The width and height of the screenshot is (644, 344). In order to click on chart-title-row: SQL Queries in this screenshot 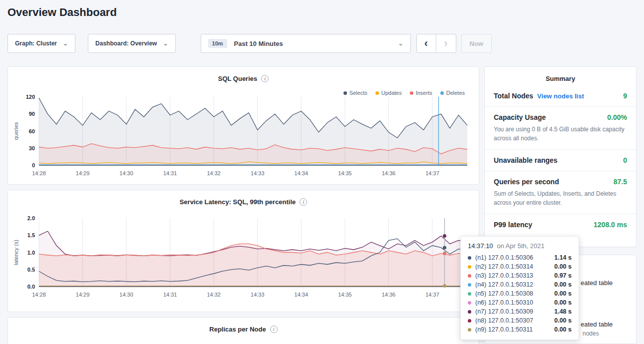, I will do `click(244, 75)`.